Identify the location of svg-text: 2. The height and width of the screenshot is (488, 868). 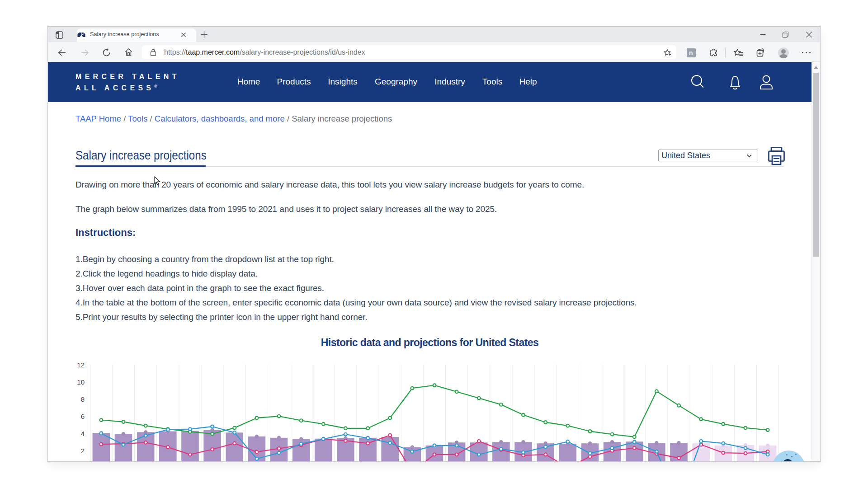
(83, 451).